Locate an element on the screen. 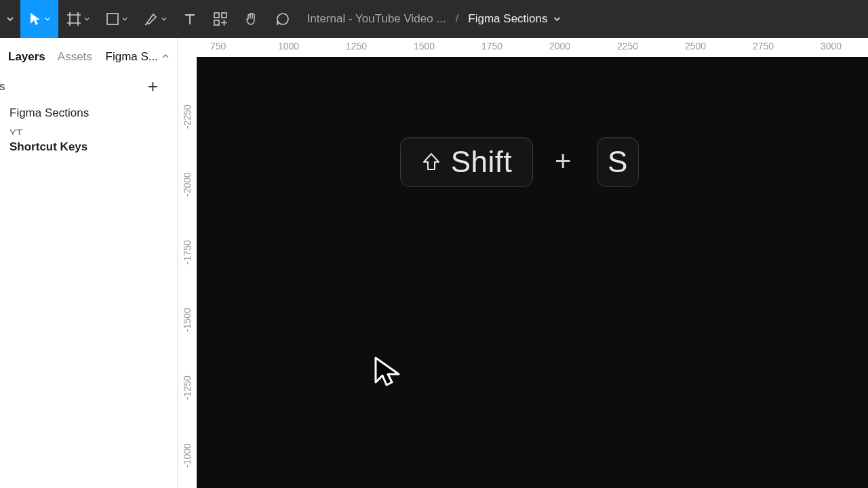  breadcrumb: Internal - YouTube Video ... / Figma Sec… is located at coordinates (434, 19).